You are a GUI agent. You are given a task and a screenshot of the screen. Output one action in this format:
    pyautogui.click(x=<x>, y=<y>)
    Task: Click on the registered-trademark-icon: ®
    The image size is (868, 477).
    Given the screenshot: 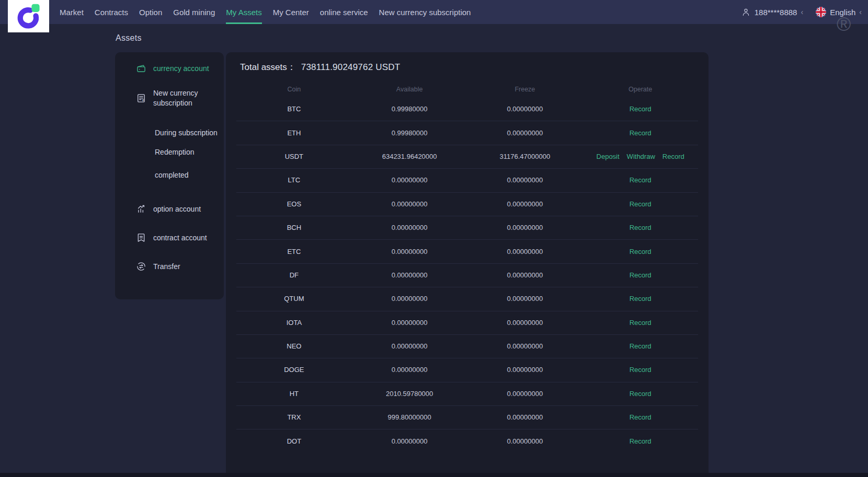 What is the action you would take?
    pyautogui.click(x=844, y=24)
    